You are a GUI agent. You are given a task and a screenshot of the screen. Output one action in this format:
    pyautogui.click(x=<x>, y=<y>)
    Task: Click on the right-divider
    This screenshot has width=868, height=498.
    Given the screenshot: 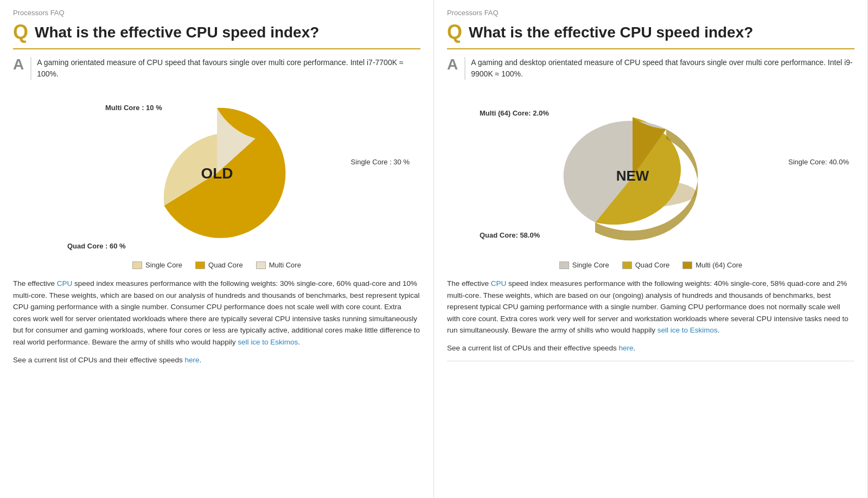 What is the action you would take?
    pyautogui.click(x=651, y=49)
    